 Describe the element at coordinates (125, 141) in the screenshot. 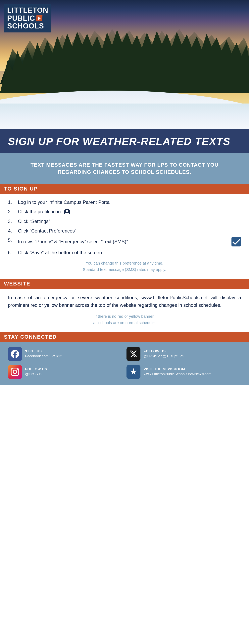

I see `signup-heading: SIGN UP FOR WEATHER-RELATED TEXTS` at that location.